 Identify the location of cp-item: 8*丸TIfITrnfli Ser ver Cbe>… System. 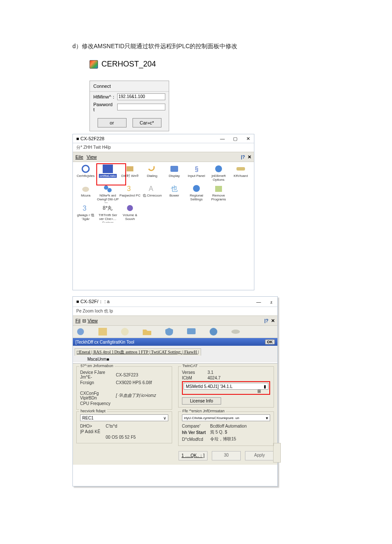
(108, 213).